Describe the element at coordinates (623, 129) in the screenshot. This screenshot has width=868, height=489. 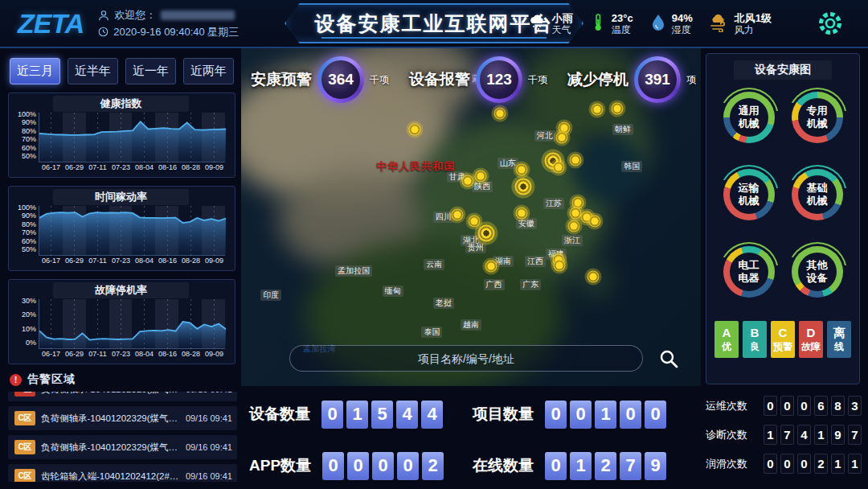
I see `region-label-朝鲜: 朝鲜` at that location.